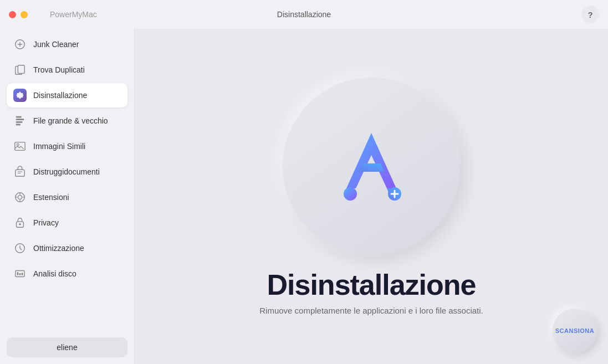 This screenshot has height=364, width=608. What do you see at coordinates (67, 44) in the screenshot?
I see `sidebar-item-junk-cleaner: Junk Cleaner` at bounding box center [67, 44].